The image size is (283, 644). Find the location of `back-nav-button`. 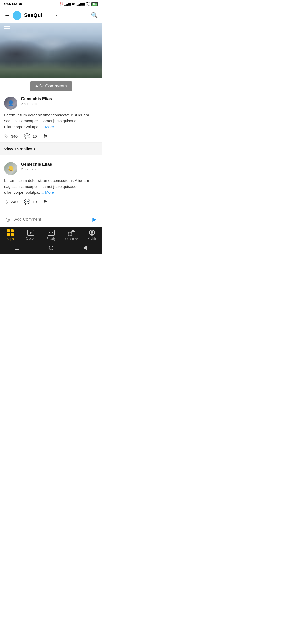

back-nav-button is located at coordinates (85, 248).